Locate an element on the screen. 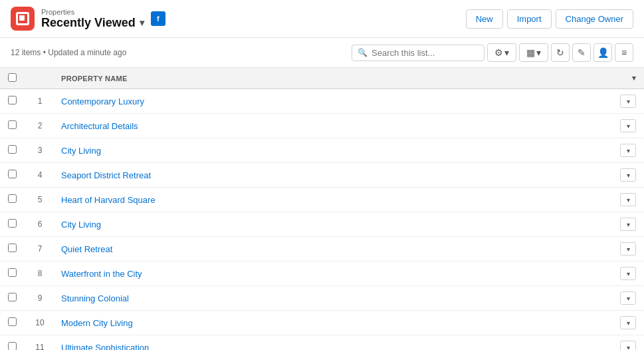 The height and width of the screenshot is (350, 644). gear-button: ⚙ ▾ is located at coordinates (502, 53).